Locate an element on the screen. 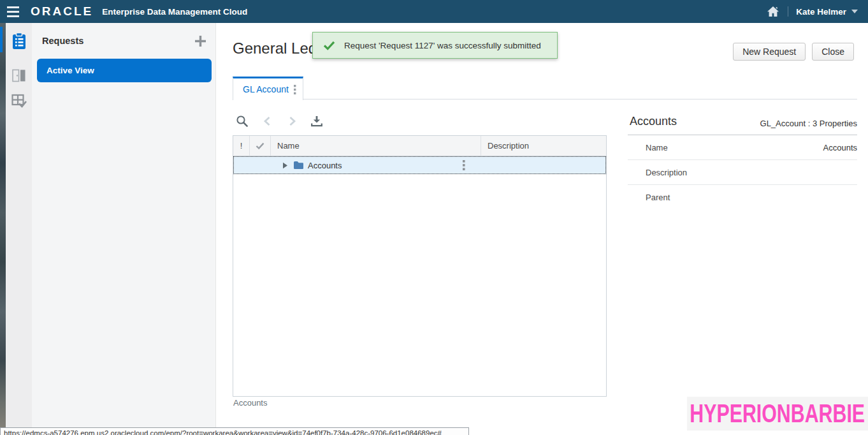 This screenshot has height=435, width=868. chevron-left-icon is located at coordinates (268, 121).